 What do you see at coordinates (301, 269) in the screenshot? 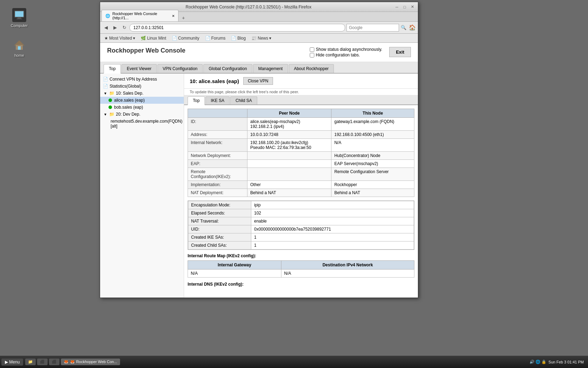
I see `route-map-table: Internal Gateway Destination IPv4 Networ…` at bounding box center [301, 269].